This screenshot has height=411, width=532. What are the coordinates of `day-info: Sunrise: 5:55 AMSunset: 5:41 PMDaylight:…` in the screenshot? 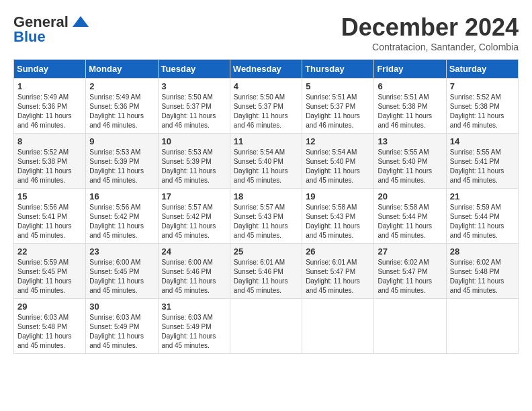 It's located at (477, 167).